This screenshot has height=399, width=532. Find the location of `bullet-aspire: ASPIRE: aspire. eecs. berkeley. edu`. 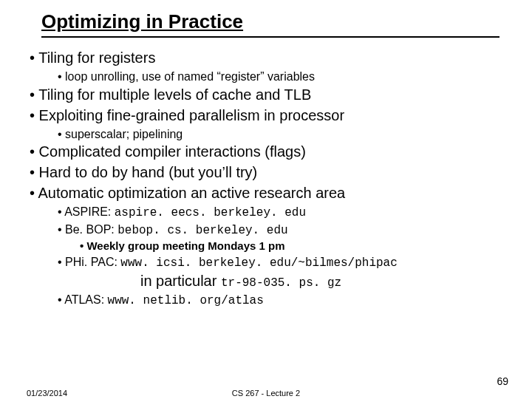

bullet-aspire: ASPIRE: aspire. eecs. berkeley. edu is located at coordinates (281, 213).